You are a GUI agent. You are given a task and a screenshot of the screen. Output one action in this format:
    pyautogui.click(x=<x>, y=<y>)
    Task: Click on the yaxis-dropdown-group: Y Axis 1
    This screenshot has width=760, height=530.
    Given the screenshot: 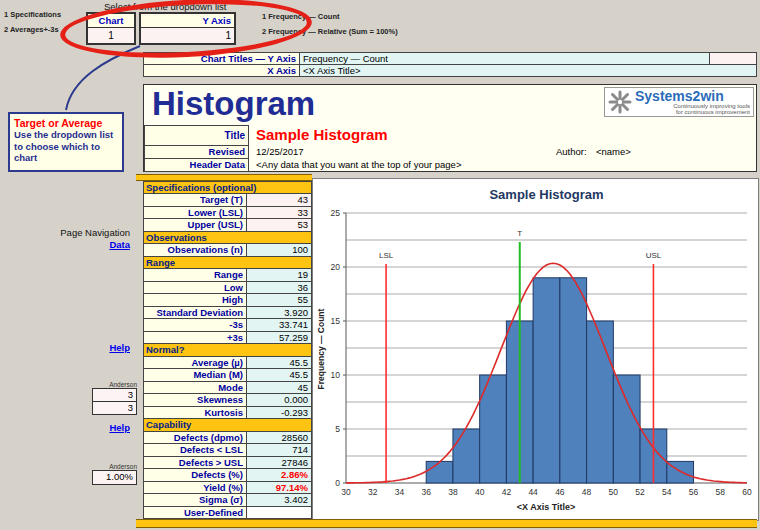 What is the action you would take?
    pyautogui.click(x=188, y=28)
    